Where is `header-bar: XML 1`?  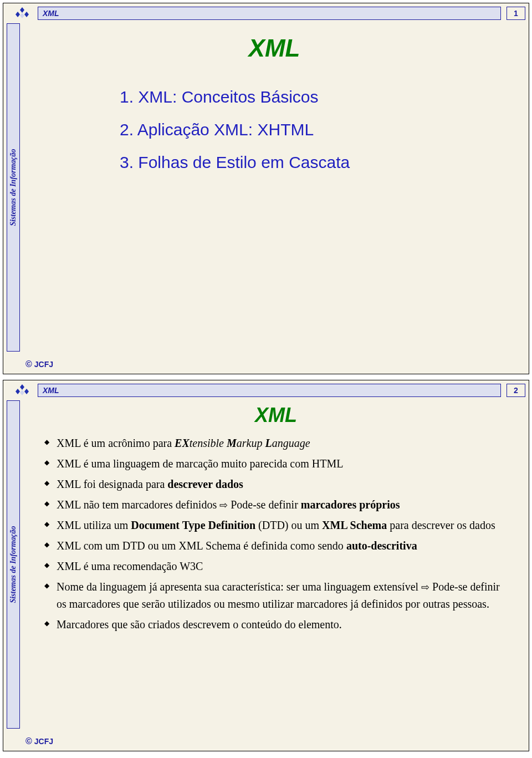 header-bar: XML 1 is located at coordinates (282, 13).